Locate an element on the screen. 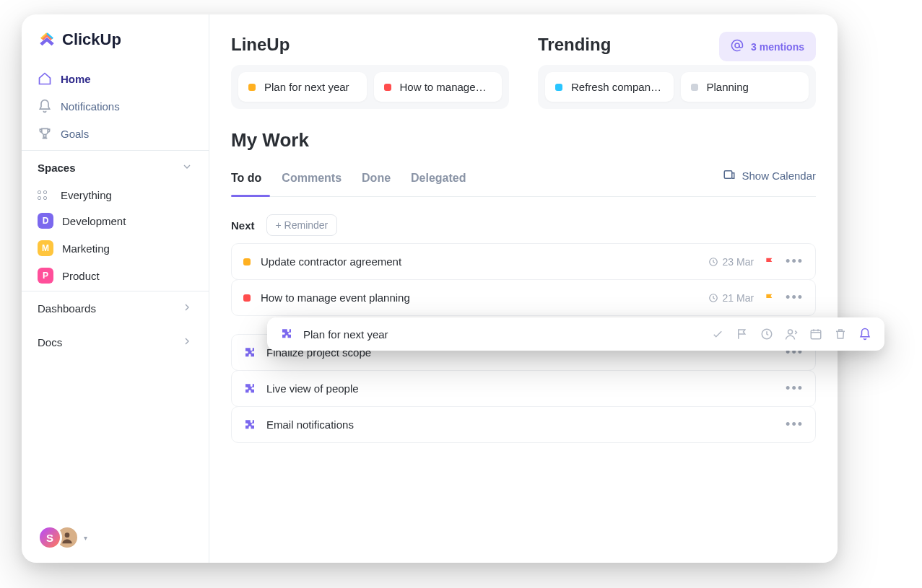 The image size is (922, 588). nav-notifications: Notifications is located at coordinates (116, 106).